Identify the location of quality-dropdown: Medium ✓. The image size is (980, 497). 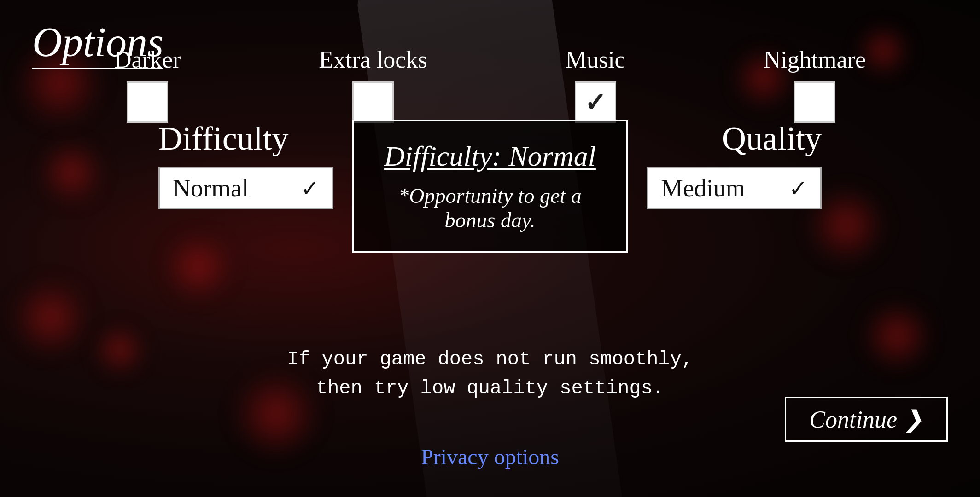
(734, 188).